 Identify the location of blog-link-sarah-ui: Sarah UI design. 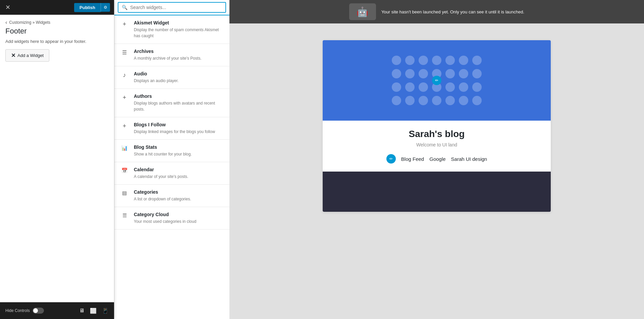
(469, 159).